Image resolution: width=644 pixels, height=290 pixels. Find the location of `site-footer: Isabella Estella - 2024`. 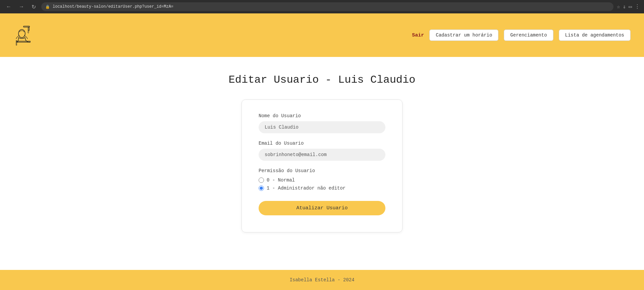

site-footer: Isabella Estella - 2024 is located at coordinates (322, 280).